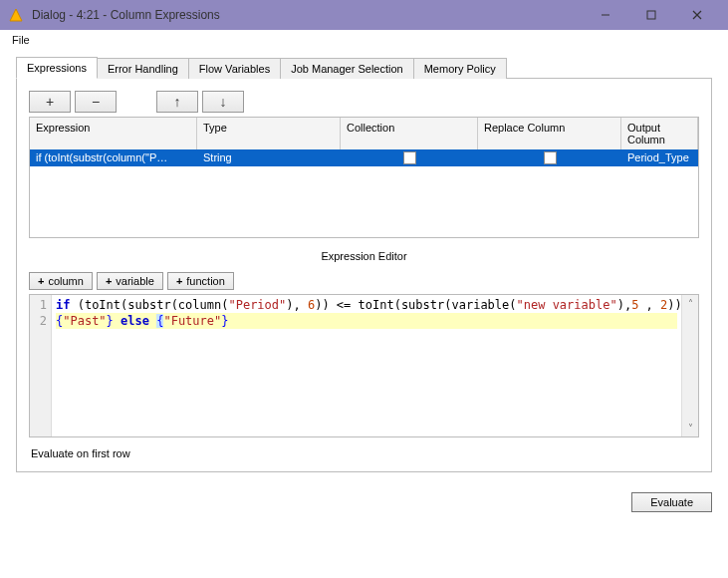 The height and width of the screenshot is (578, 728). I want to click on expression-toolbar: + − ↑ ↓, so click(364, 102).